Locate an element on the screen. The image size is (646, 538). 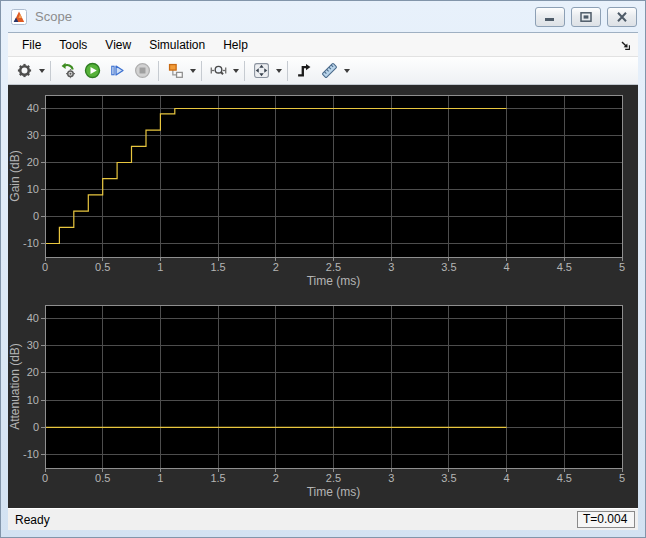
close-button is located at coordinates (622, 17).